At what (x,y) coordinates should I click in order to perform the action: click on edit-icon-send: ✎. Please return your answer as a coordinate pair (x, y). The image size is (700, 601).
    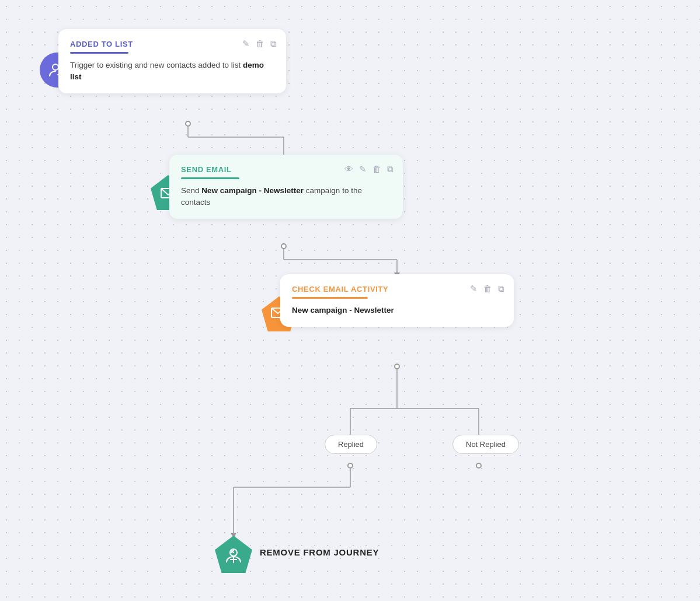
    Looking at the image, I should click on (363, 169).